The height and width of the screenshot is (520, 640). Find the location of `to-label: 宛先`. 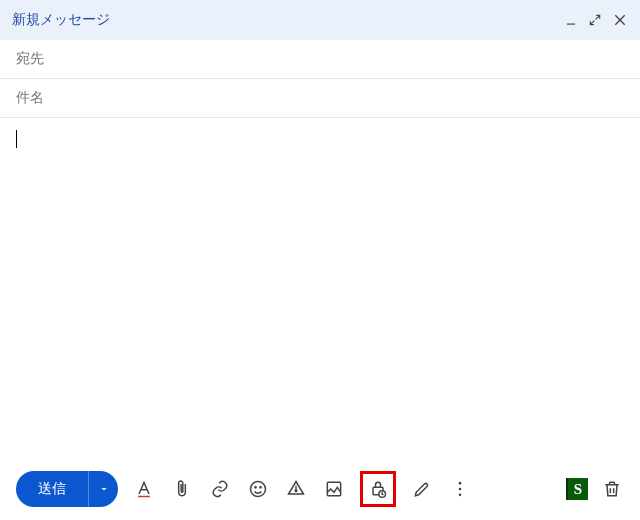

to-label: 宛先 is located at coordinates (30, 58).